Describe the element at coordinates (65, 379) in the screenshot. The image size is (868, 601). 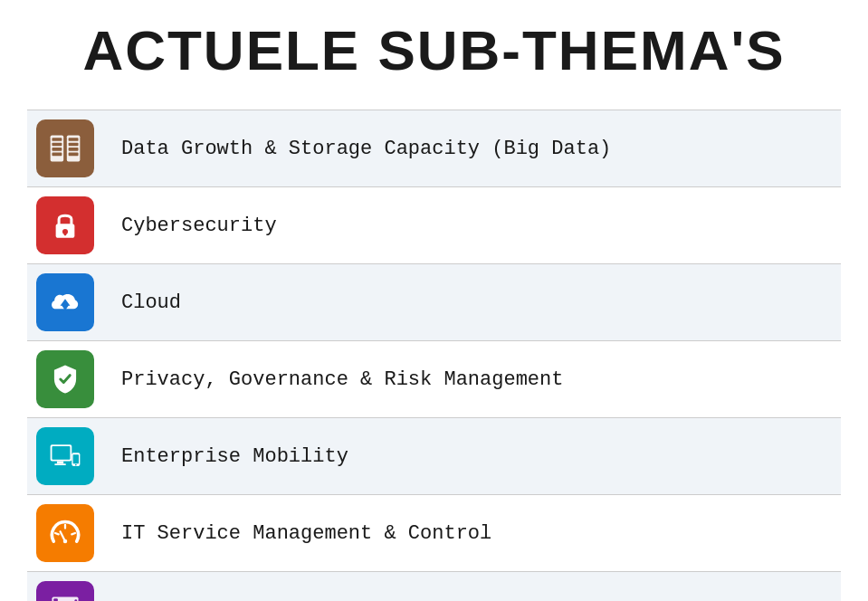
I see `shield-icon` at that location.